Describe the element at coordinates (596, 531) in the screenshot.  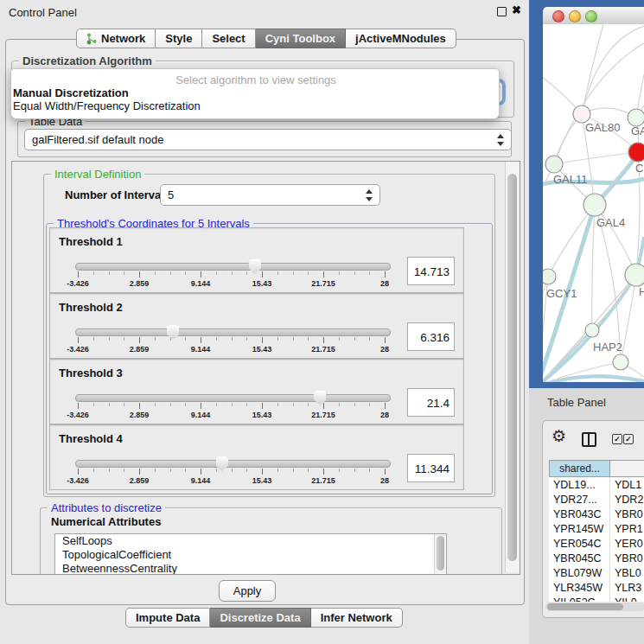
I see `node-table: shared...nYDL19...YDL1YDR27...YDR2YBR043…` at that location.